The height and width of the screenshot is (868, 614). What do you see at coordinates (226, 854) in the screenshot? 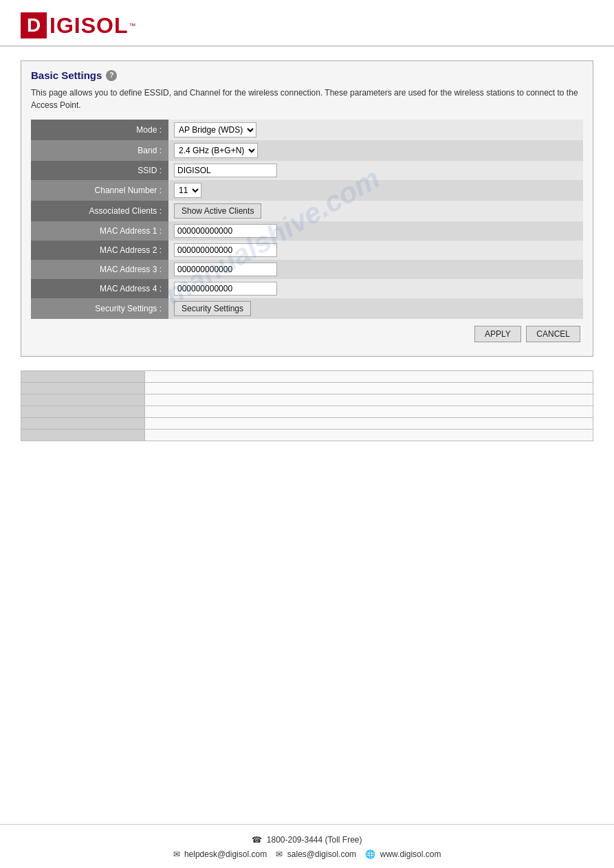
I see `footer-helpdesk: helpdesk@digisol.com` at bounding box center [226, 854].